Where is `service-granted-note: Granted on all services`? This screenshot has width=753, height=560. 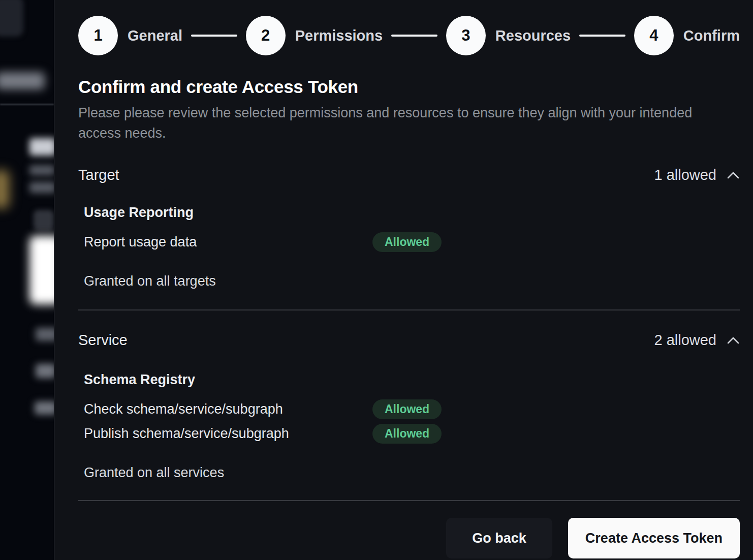
service-granted-note: Granted on all services is located at coordinates (412, 473).